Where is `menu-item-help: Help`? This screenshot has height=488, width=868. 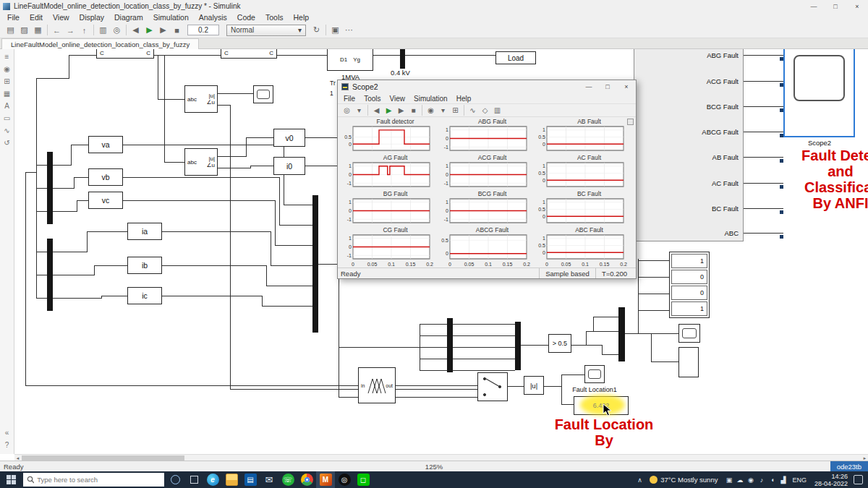 menu-item-help: Help is located at coordinates (301, 17).